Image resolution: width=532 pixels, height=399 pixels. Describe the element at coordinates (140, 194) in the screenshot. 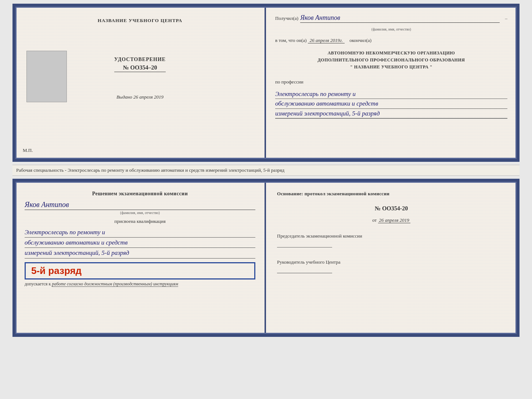

I see `decision-title: Решением экзаменационной комиссии` at that location.